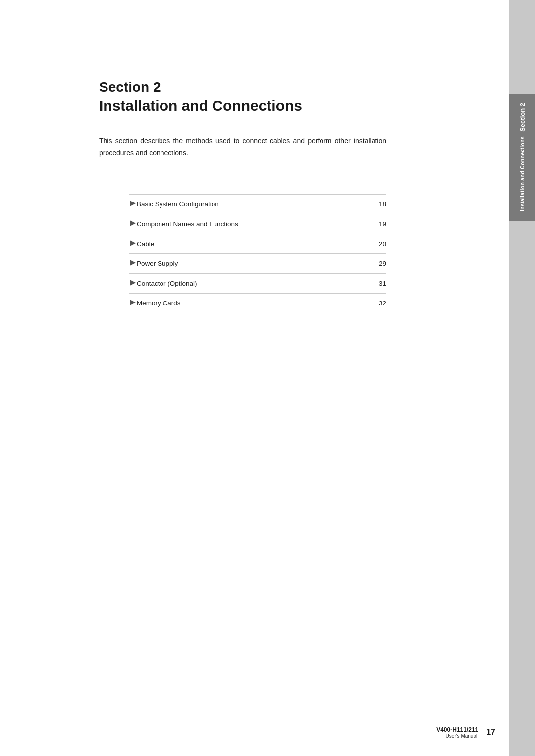  Describe the element at coordinates (457, 730) in the screenshot. I see `footer-model: V400-H111/211` at that location.